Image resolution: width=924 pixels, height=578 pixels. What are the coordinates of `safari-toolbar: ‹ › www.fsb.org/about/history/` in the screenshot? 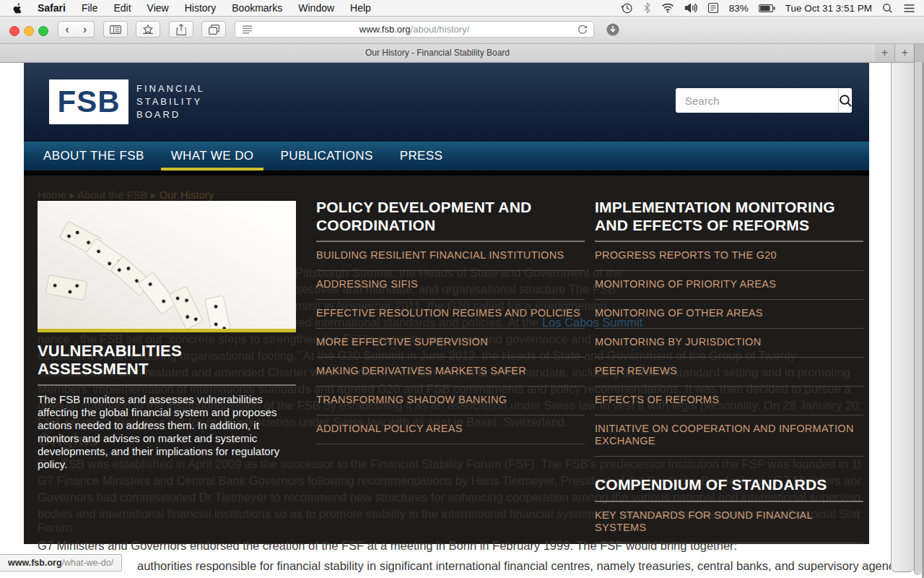 It's located at (462, 30).